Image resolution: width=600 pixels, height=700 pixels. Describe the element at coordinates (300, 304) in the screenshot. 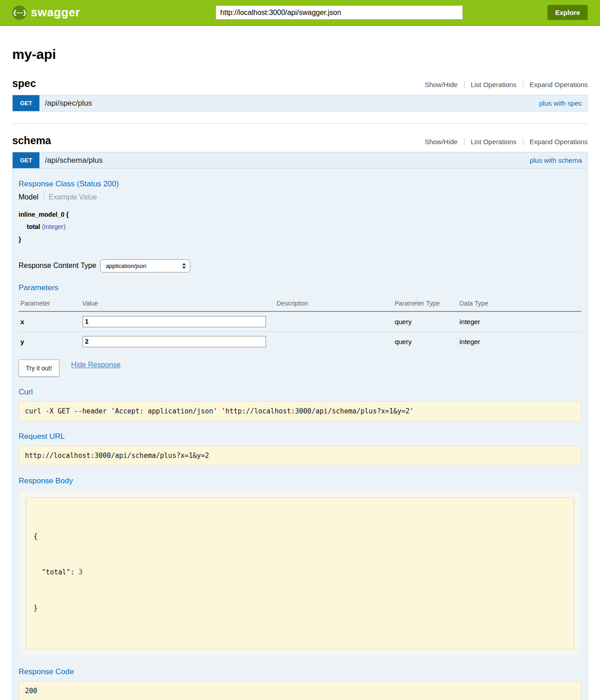

I see `parameters-header-row: Parameter Value Description Parameter Ty…` at that location.